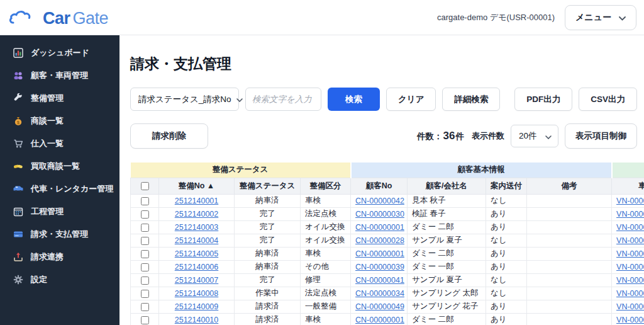 The height and width of the screenshot is (325, 644). I want to click on sidebar-item-deals: $ 商談一覧, so click(60, 121).